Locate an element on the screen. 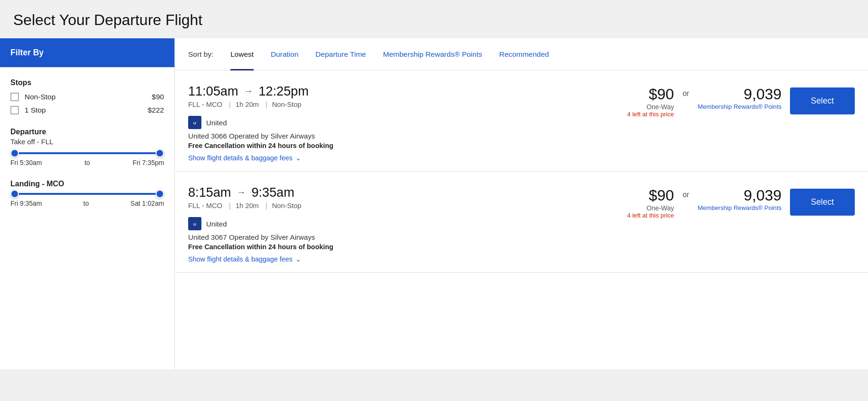 This screenshot has width=868, height=401. sort-tab-recommended: Recommended is located at coordinates (524, 54).